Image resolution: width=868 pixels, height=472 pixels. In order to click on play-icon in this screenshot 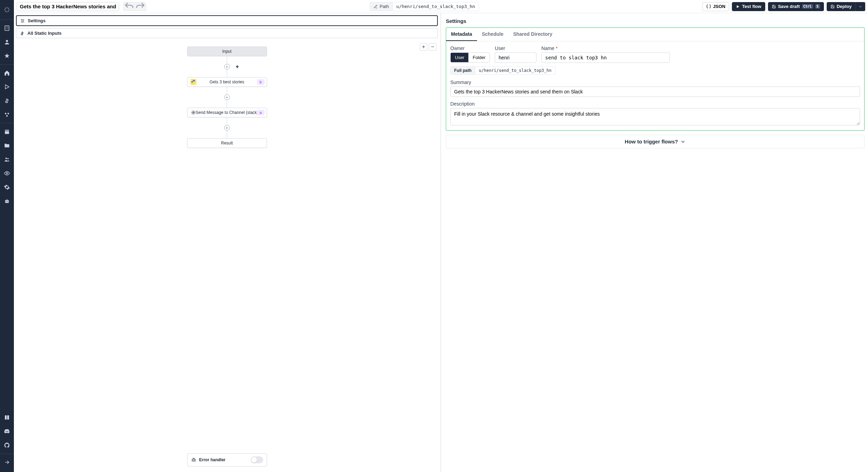, I will do `click(7, 87)`.